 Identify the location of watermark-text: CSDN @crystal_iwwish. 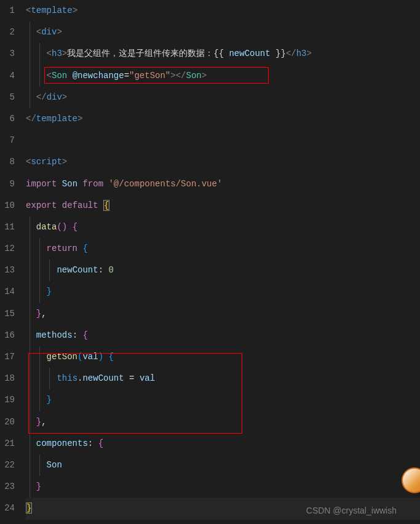
(352, 510).